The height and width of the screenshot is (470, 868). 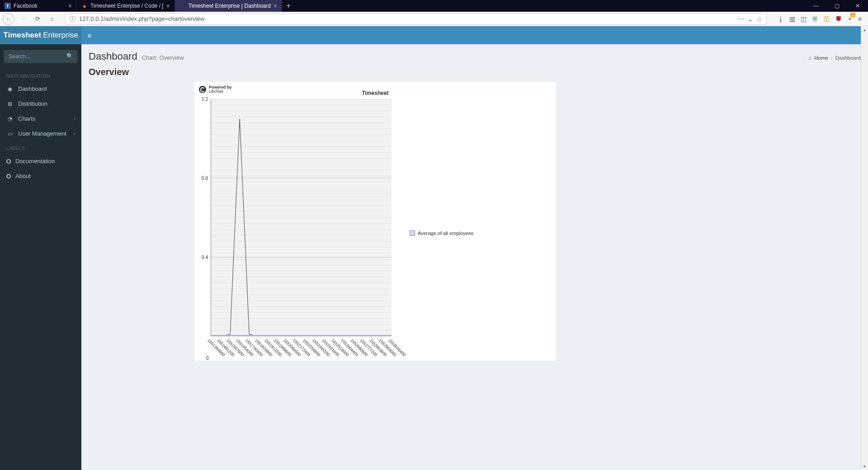 What do you see at coordinates (41, 35) in the screenshot?
I see `brand: Timesheet Enterprise` at bounding box center [41, 35].